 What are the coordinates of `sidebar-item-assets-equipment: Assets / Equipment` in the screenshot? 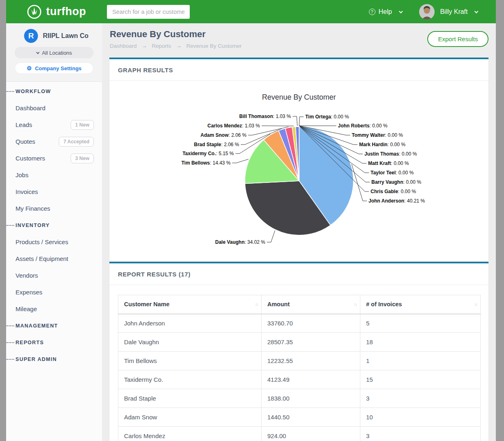 It's located at (54, 259).